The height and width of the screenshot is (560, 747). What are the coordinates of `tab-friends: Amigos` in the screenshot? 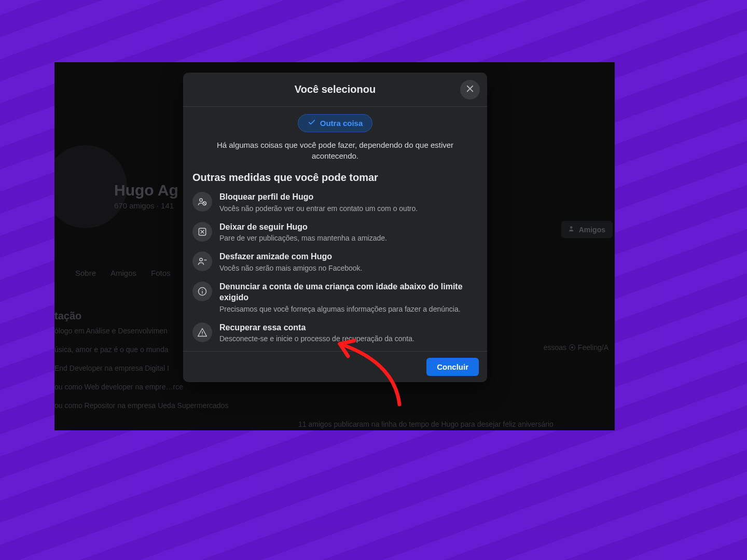 It's located at (123, 273).